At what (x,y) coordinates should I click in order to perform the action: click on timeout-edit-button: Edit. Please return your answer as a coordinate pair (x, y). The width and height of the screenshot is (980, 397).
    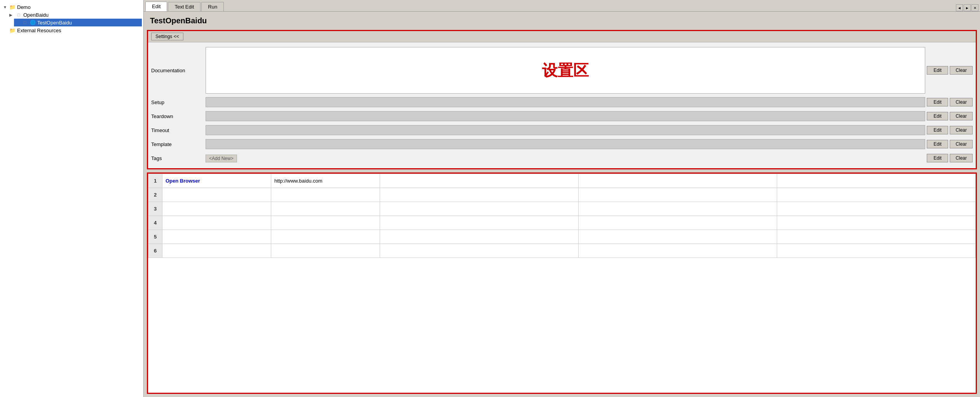
    Looking at the image, I should click on (937, 130).